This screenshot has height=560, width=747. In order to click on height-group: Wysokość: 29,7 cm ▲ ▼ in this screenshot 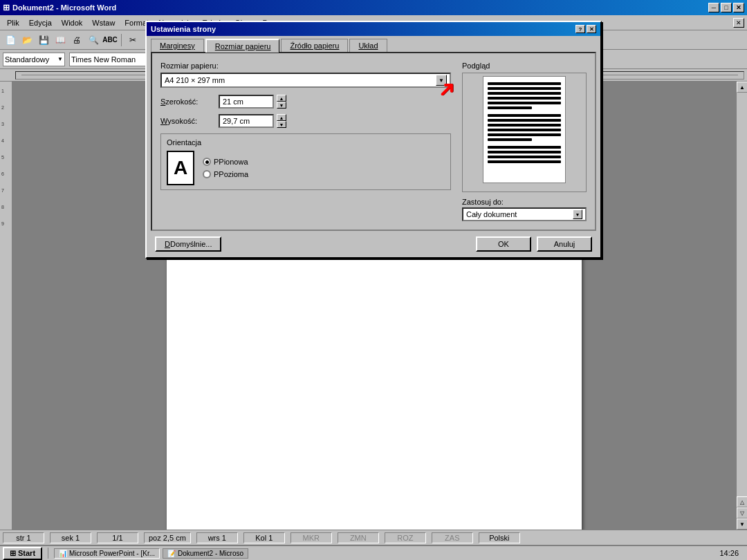, I will do `click(306, 121)`.